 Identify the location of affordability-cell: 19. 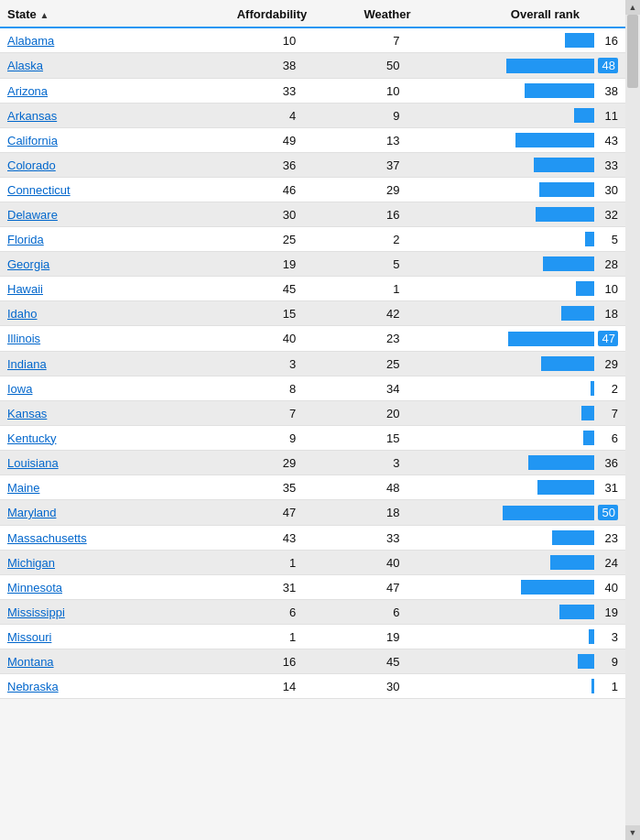
(255, 264).